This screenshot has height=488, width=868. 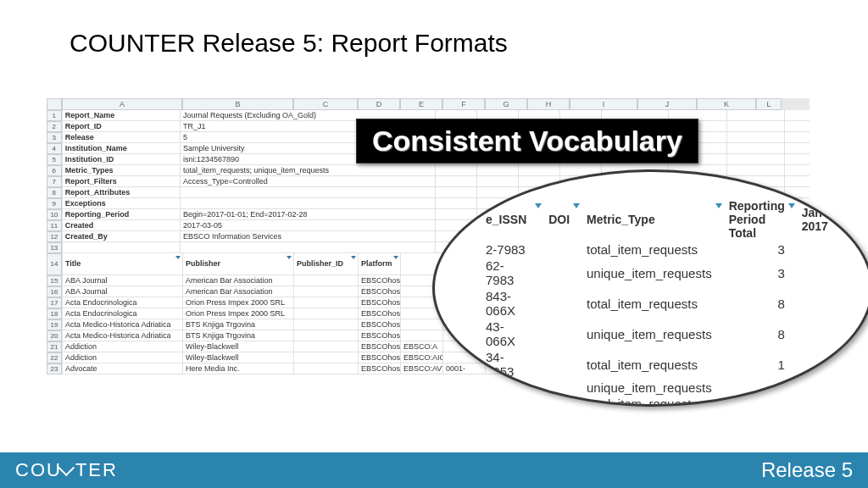 What do you see at coordinates (379, 264) in the screenshot?
I see `hdr-platform: Platform` at bounding box center [379, 264].